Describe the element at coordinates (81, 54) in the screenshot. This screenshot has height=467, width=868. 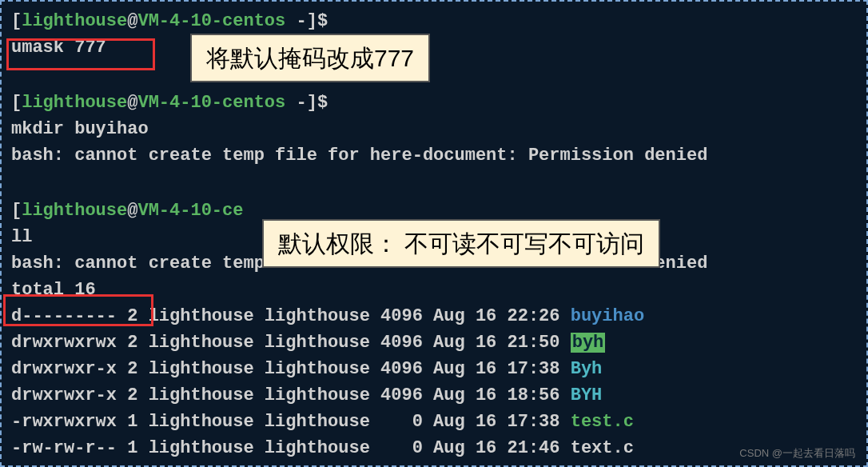
I see `highlight-box-umask` at that location.